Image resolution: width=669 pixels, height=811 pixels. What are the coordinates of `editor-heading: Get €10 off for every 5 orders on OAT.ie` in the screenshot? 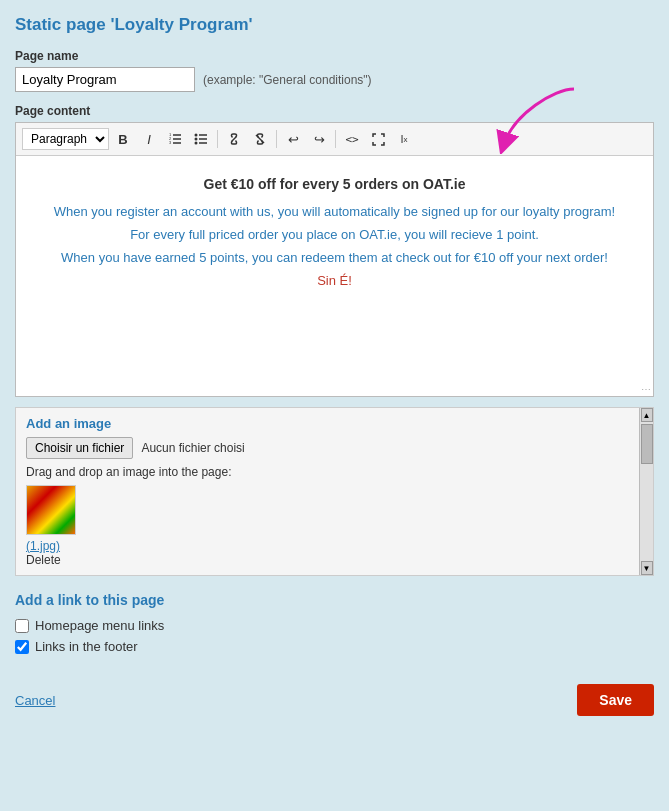 It's located at (334, 184).